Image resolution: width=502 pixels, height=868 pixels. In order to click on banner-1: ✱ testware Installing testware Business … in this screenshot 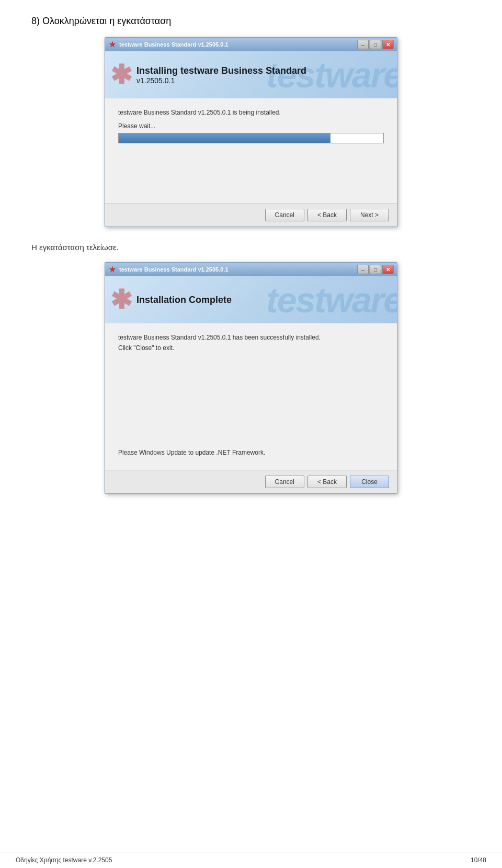, I will do `click(251, 75)`.